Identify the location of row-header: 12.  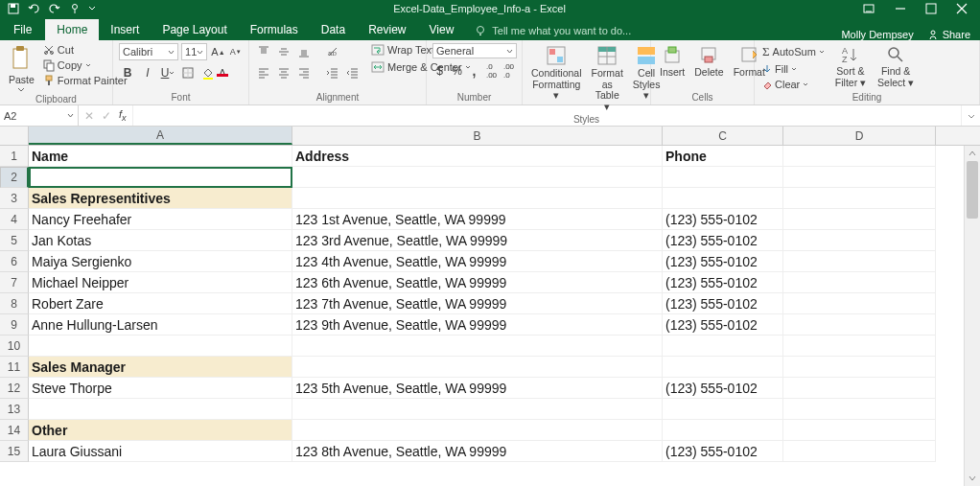
(14, 388).